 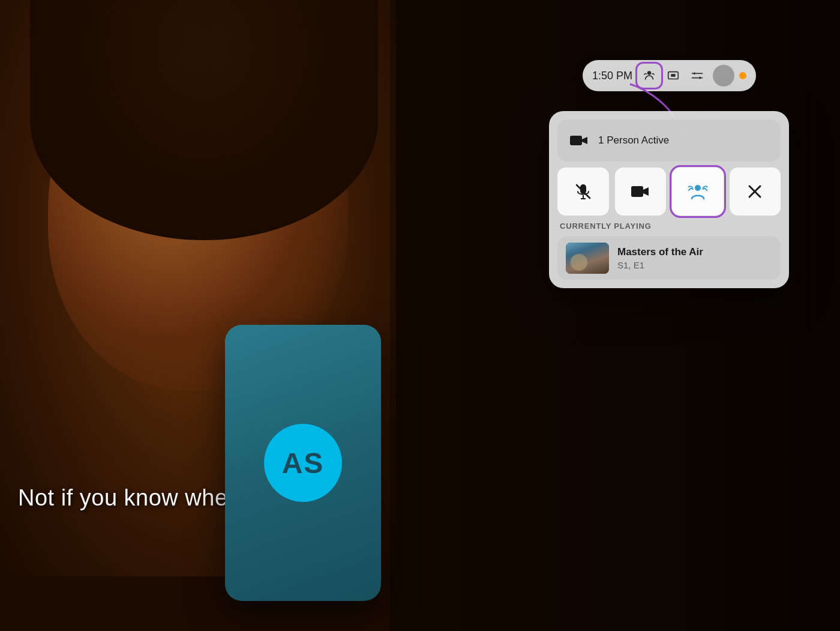 What do you see at coordinates (698, 192) in the screenshot?
I see `shareplay-icon` at bounding box center [698, 192].